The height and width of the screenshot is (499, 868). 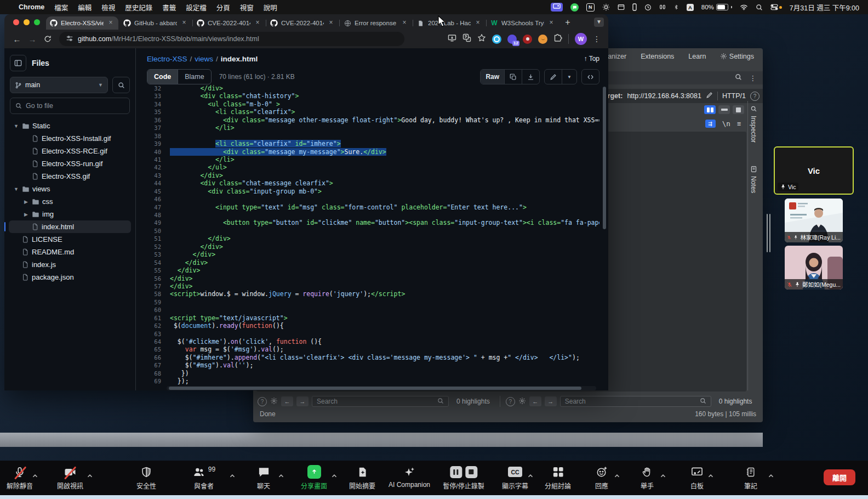 What do you see at coordinates (153, 207) in the screenshot?
I see `line-number: 47` at bounding box center [153, 207].